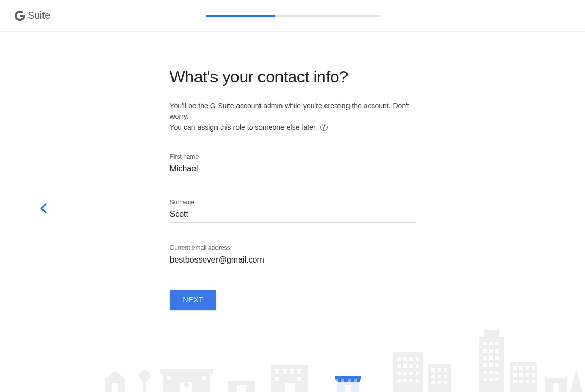 The image size is (585, 392). Describe the element at coordinates (293, 127) in the screenshot. I see `subtitle-line2-row: You can assign this role to someone else…` at that location.